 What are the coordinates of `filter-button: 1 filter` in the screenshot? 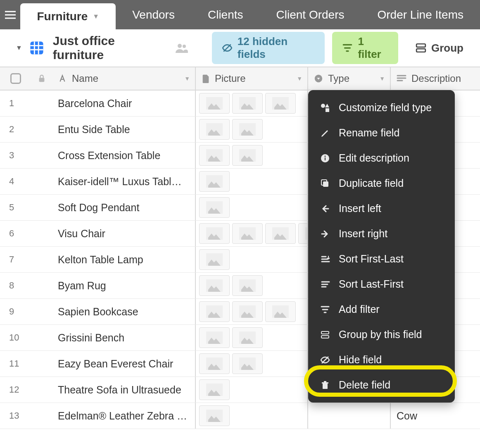 It's located at (365, 48).